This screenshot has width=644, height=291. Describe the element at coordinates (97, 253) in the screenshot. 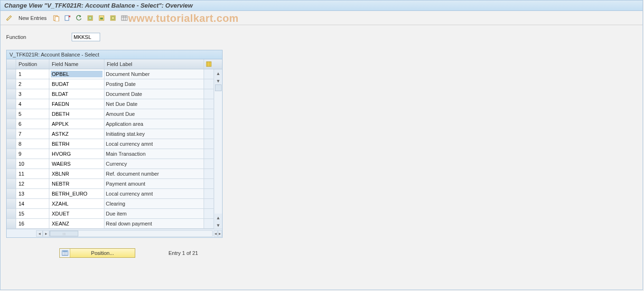

I see `position-button: Position...` at that location.